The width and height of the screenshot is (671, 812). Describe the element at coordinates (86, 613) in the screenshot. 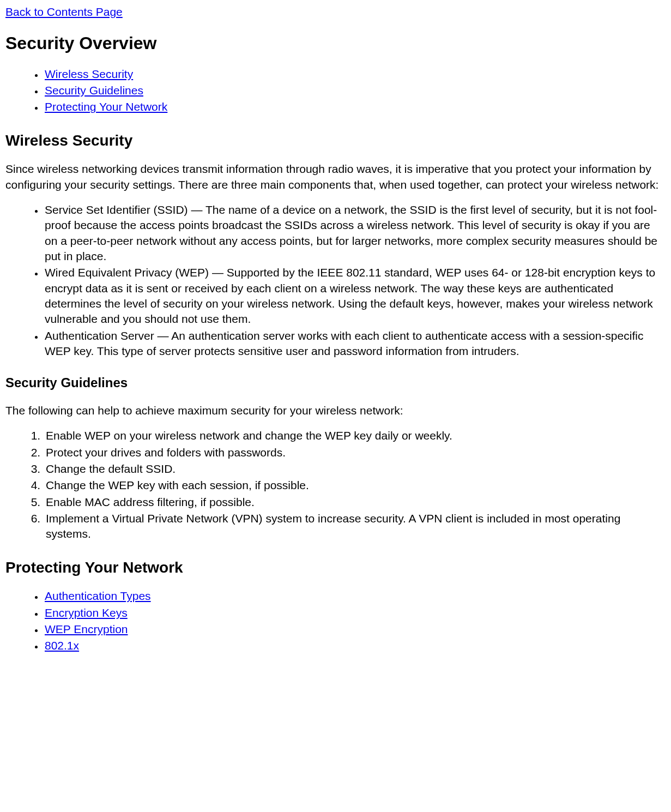

I see `protecting-link-encryption-keys: Encryption Keys` at that location.